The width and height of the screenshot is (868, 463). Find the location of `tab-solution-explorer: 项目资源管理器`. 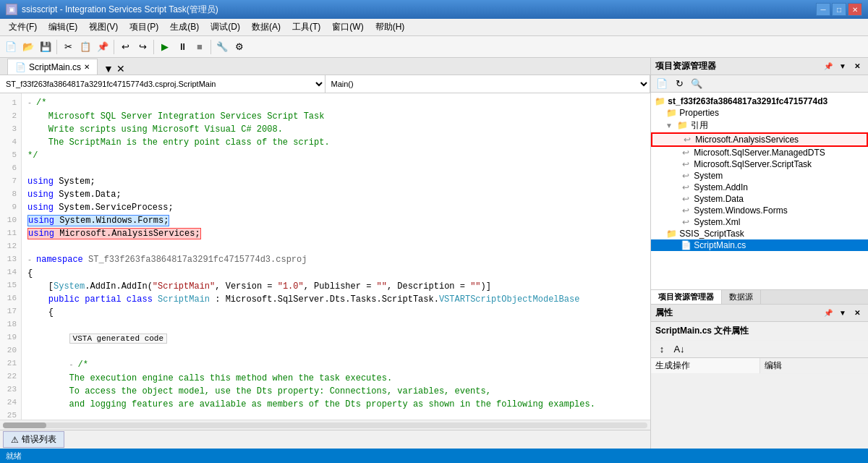

tab-solution-explorer: 项目资源管理器 is located at coordinates (686, 297).